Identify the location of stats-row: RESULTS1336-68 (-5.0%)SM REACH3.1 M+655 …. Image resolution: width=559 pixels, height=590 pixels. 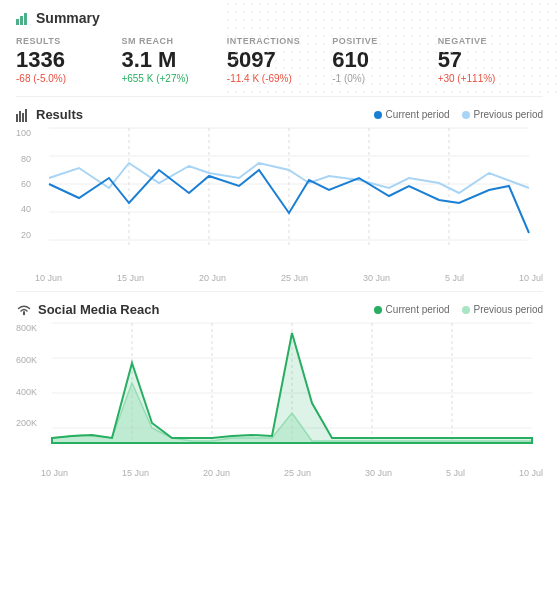
(280, 60).